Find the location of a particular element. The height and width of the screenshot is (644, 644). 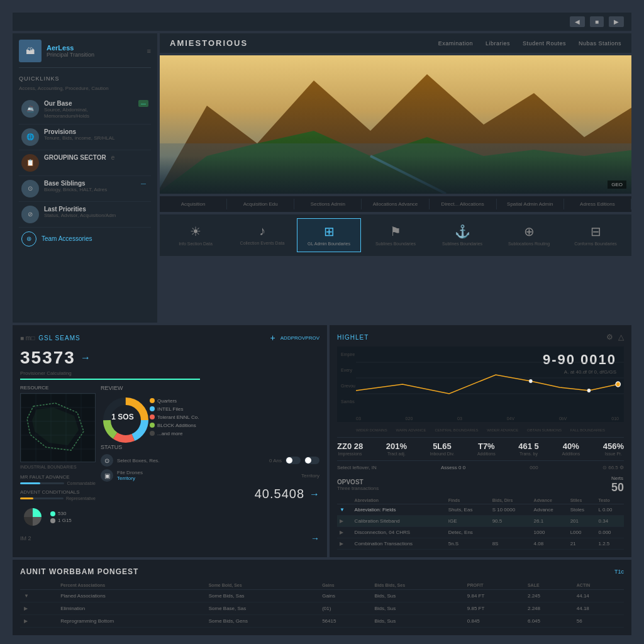

sidebar-item-lastprio: ⊘ Last Priorities Status, Advisor, Acqui… is located at coordinates (85, 215).